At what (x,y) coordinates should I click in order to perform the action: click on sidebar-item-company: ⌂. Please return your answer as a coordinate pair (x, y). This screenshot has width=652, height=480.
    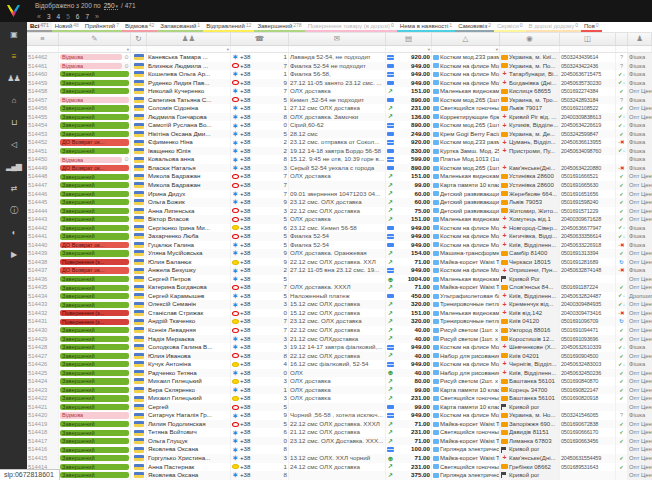
    Looking at the image, I should click on (14, 101).